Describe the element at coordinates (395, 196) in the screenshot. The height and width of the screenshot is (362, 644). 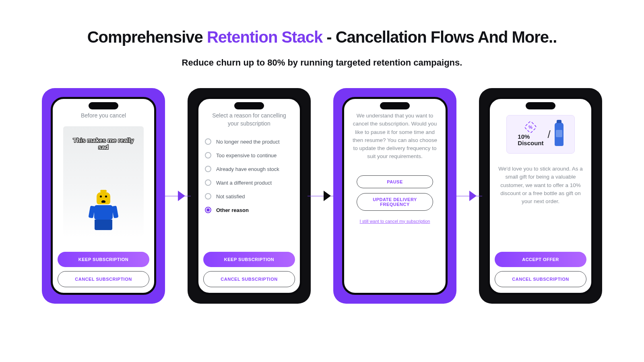
I see `flow-card-3: We understand that you want to cancel th…` at that location.